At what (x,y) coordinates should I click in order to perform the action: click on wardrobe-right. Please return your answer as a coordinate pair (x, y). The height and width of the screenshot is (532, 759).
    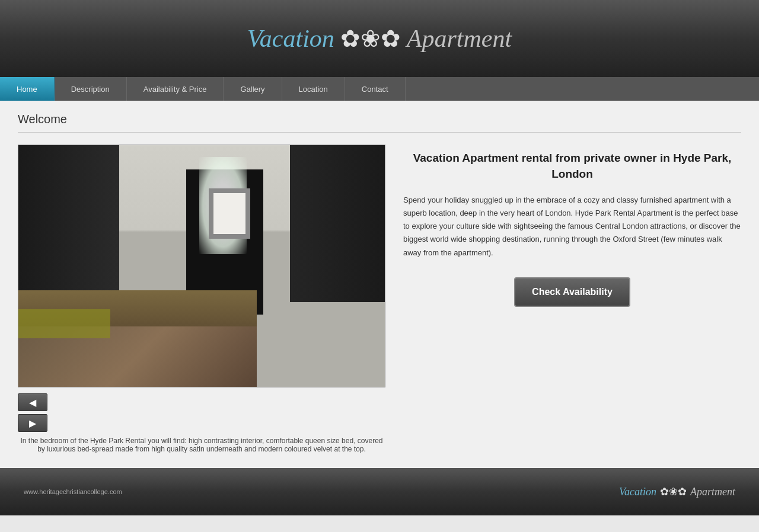
    Looking at the image, I should click on (337, 224).